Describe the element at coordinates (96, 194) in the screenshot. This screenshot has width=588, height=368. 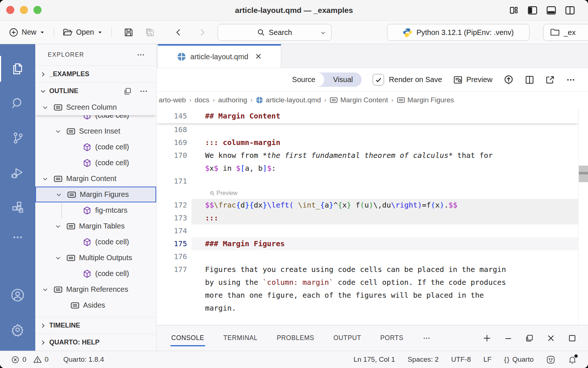
I see `outline-item-margin-figures: Margin Figures` at that location.